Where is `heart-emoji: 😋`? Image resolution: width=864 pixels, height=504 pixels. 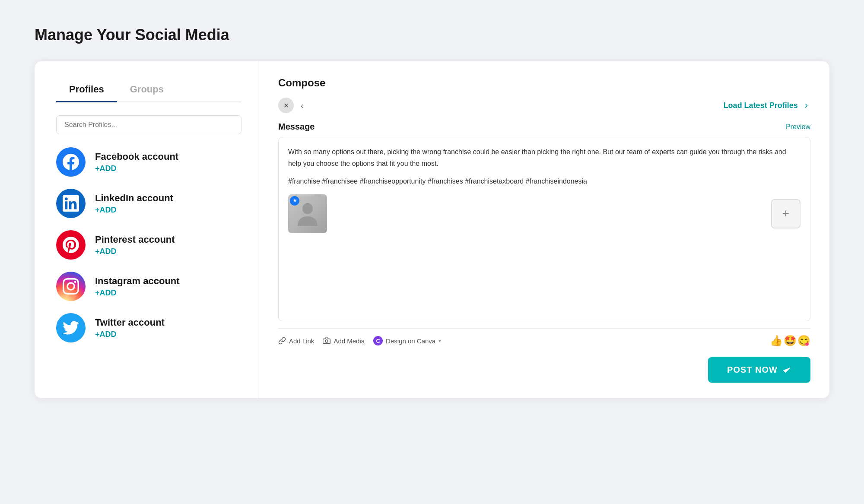 heart-emoji: 😋 is located at coordinates (804, 341).